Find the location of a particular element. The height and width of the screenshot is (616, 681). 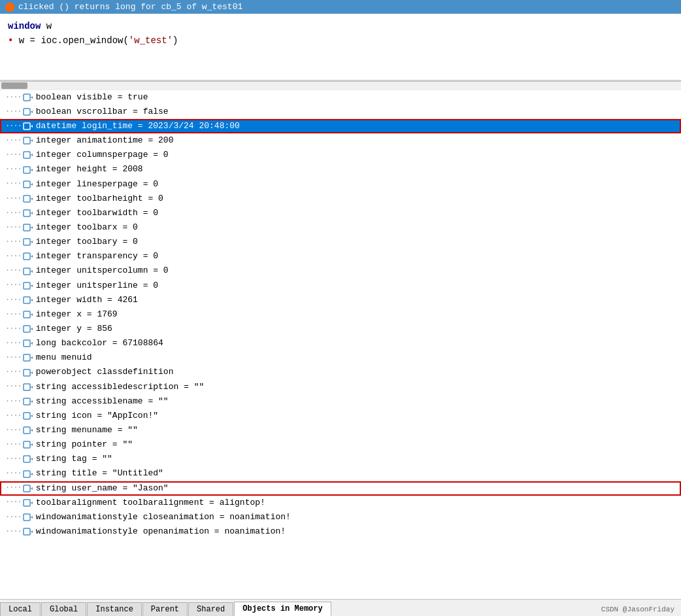

tree-item: ···· string tag = "" is located at coordinates (340, 459).